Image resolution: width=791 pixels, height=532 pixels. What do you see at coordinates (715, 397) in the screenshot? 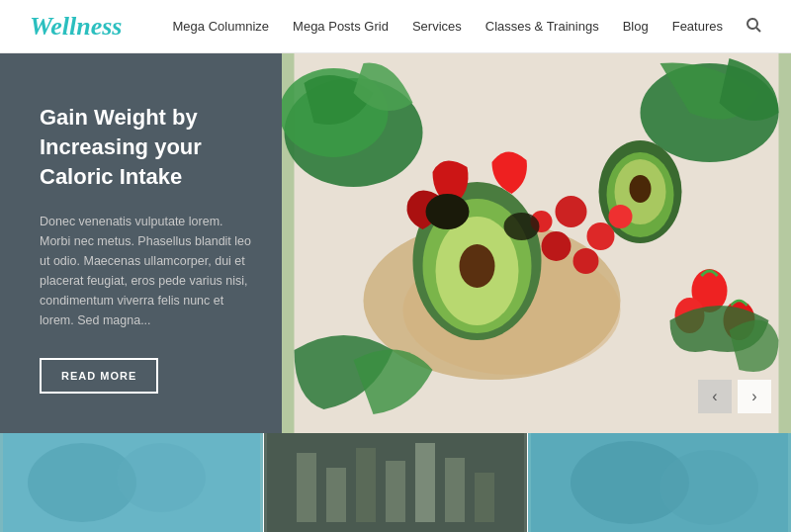
I see `slider-prev-button: ‹` at bounding box center [715, 397].